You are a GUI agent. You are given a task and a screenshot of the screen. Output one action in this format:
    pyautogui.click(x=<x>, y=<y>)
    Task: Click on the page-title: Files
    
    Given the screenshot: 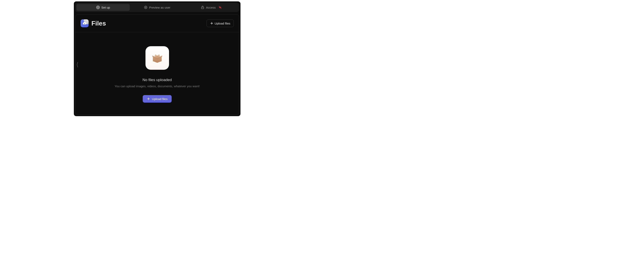 What is the action you would take?
    pyautogui.click(x=99, y=23)
    